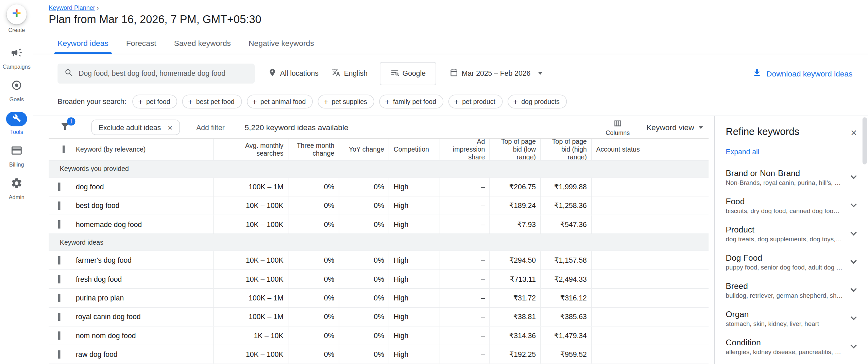  Describe the element at coordinates (17, 19) in the screenshot. I see `sidebar-item-create: Create` at that location.